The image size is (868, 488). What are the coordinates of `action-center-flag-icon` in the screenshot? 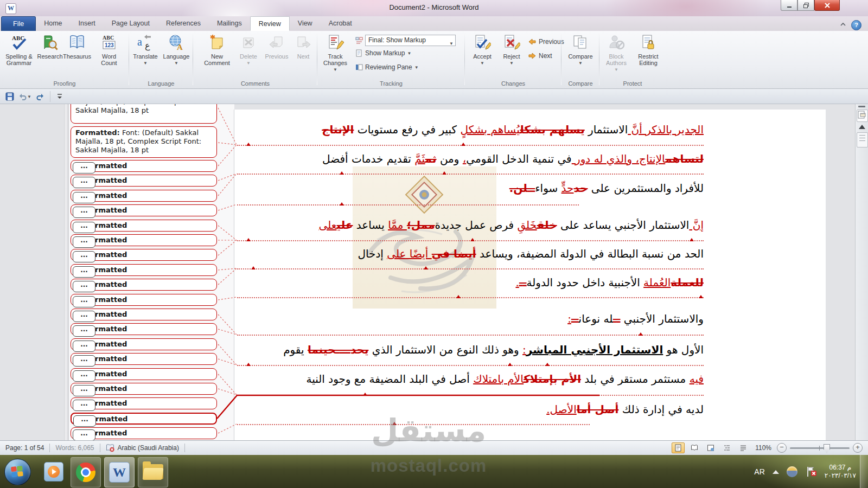 It's located at (811, 472).